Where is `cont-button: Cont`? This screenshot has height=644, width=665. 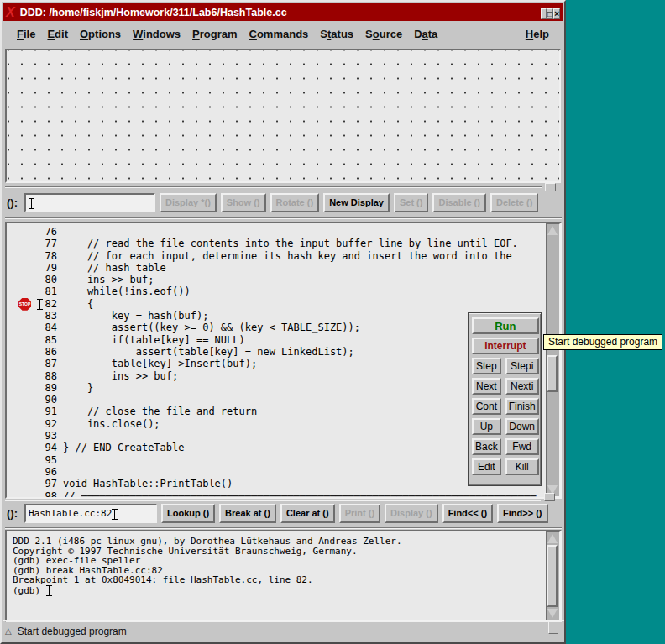
cont-button: Cont is located at coordinates (487, 406).